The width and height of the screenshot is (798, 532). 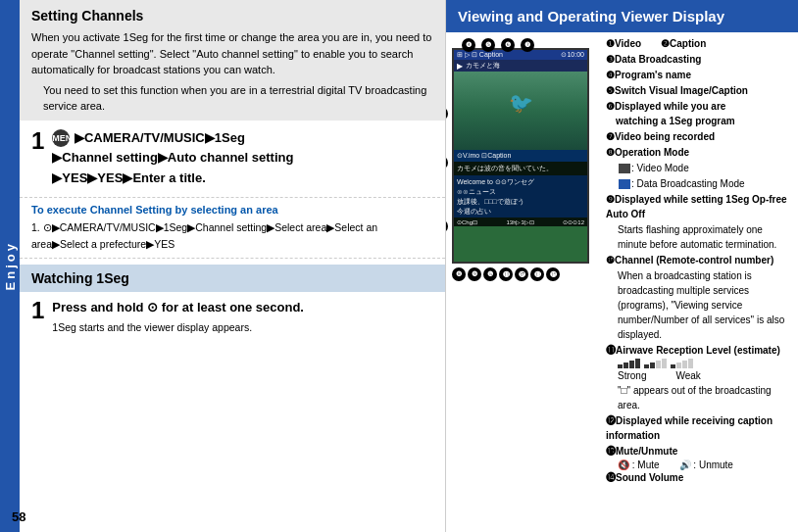 What do you see at coordinates (447, 114) in the screenshot?
I see `ann-1: ❶` at bounding box center [447, 114].